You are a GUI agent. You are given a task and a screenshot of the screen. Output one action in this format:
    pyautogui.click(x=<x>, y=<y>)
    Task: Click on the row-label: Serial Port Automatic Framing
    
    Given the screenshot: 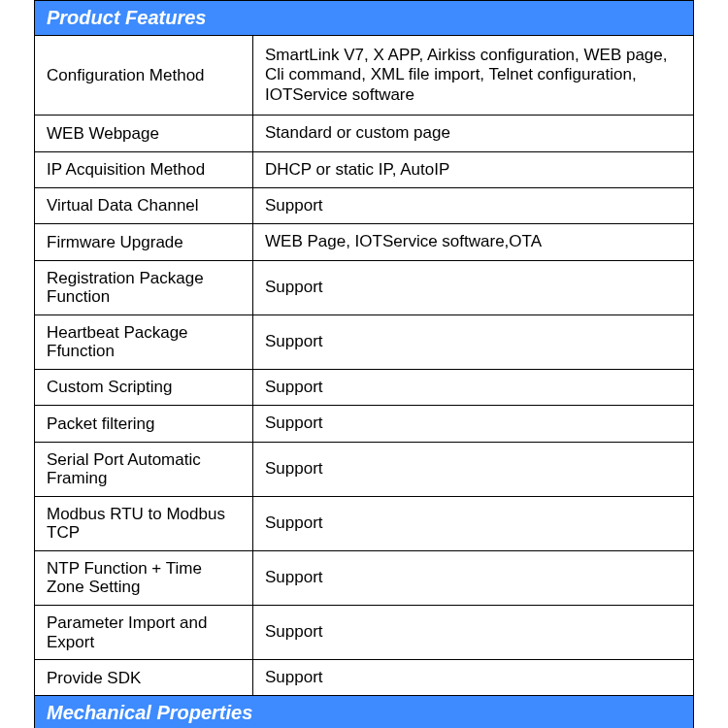 What is the action you would take?
    pyautogui.click(x=144, y=470)
    